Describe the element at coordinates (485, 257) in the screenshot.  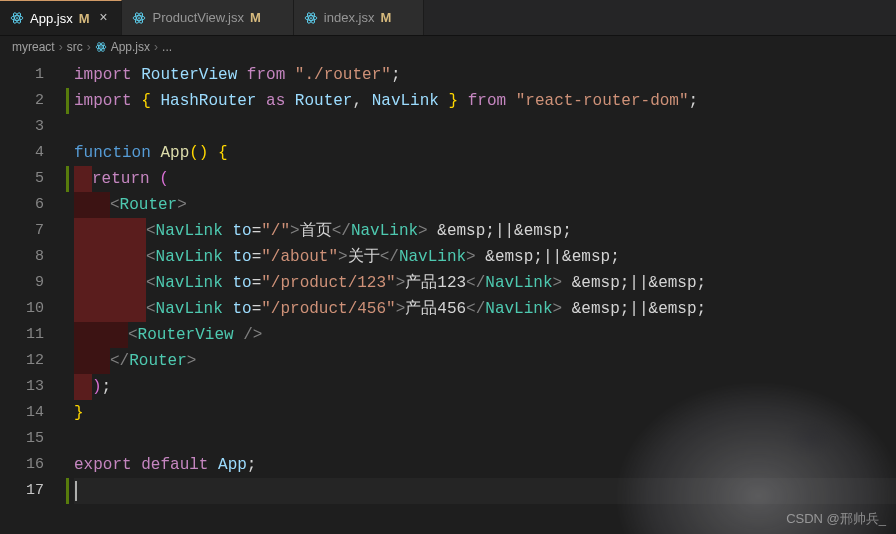
I see `code-line: <NavLink to="/about">关于</NavLink> &emsp;…` at that location.